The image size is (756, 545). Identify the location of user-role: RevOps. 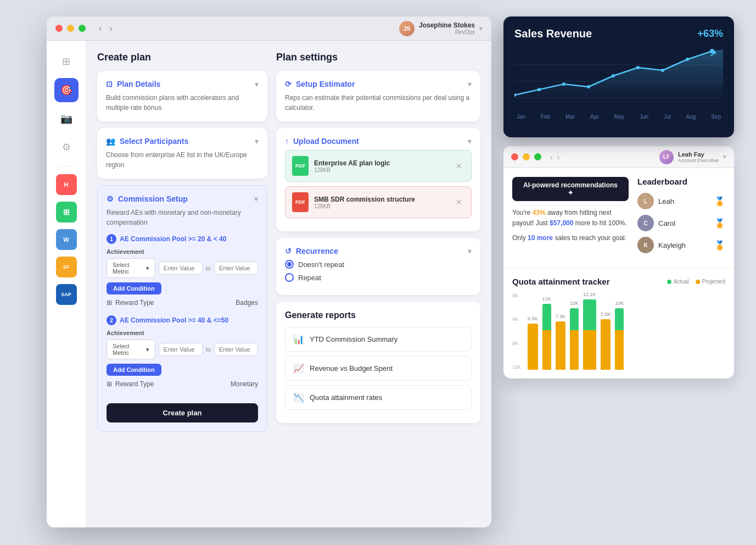
(465, 32).